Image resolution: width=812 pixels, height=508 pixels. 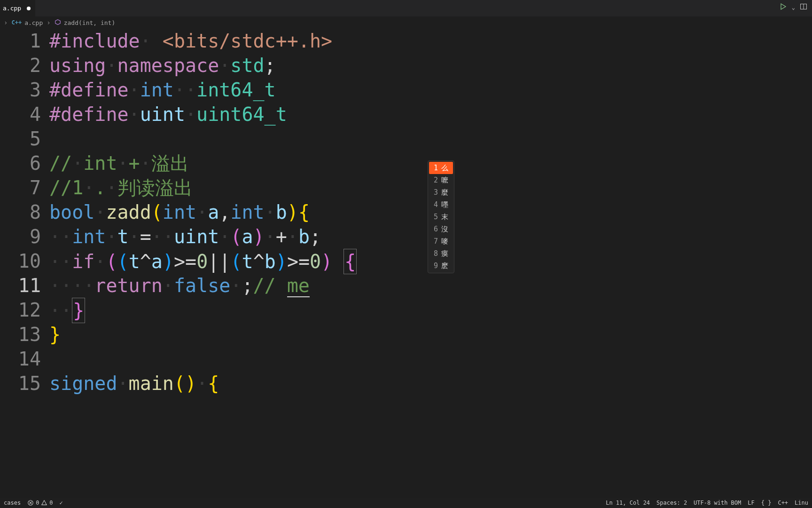 I want to click on token-keyword: namespace, so click(x=168, y=65).